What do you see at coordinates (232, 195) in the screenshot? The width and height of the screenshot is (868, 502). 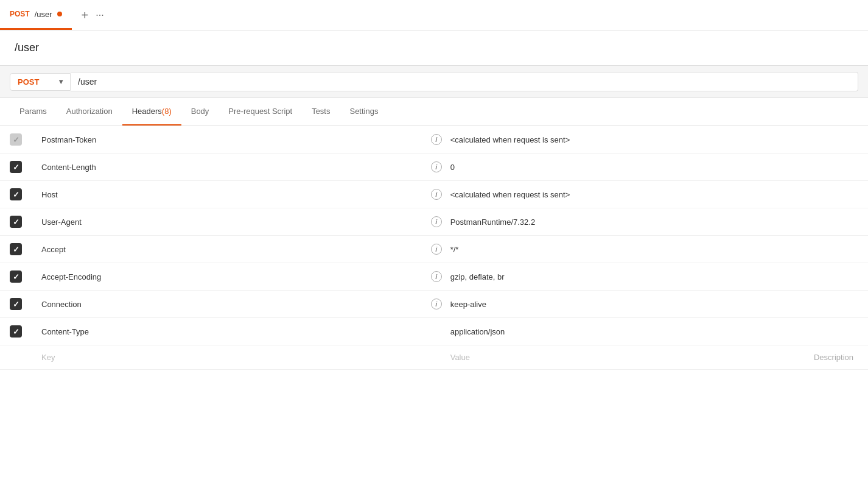 I see `header-key-2: Host` at bounding box center [232, 195].